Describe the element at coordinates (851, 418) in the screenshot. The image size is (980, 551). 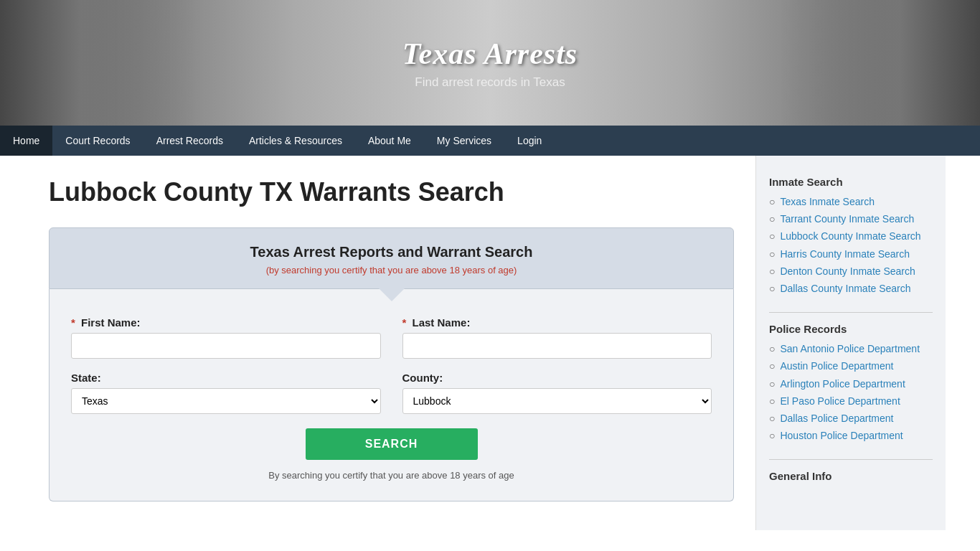
I see `list-item: Dallas Police Department` at that location.